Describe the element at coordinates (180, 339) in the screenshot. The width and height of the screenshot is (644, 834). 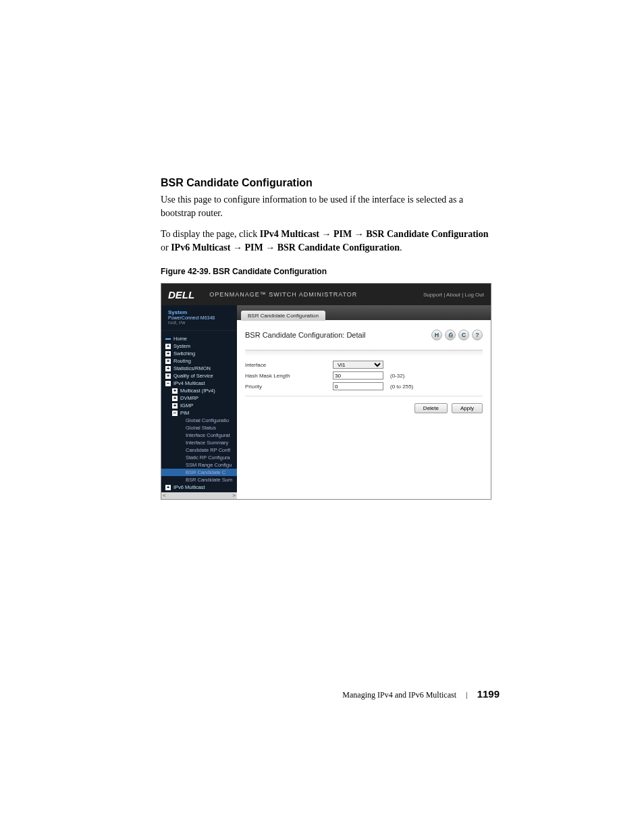
I see `tree-label: Home` at that location.